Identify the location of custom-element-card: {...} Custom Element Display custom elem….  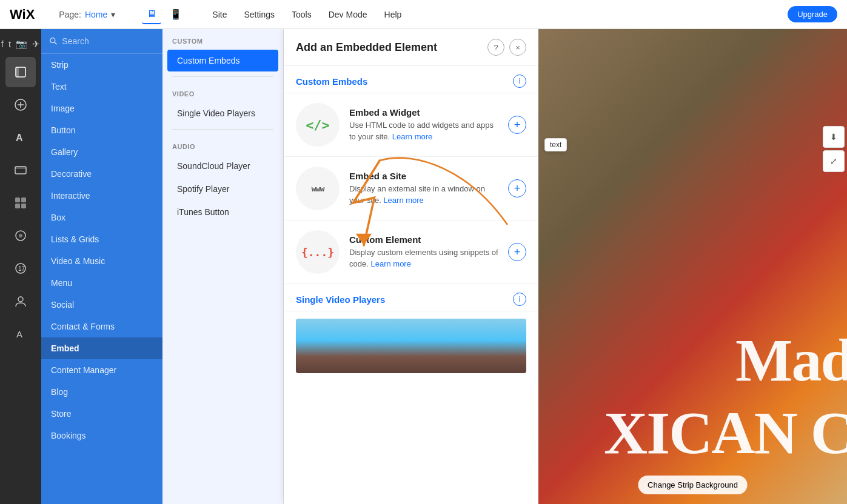
(411, 252).